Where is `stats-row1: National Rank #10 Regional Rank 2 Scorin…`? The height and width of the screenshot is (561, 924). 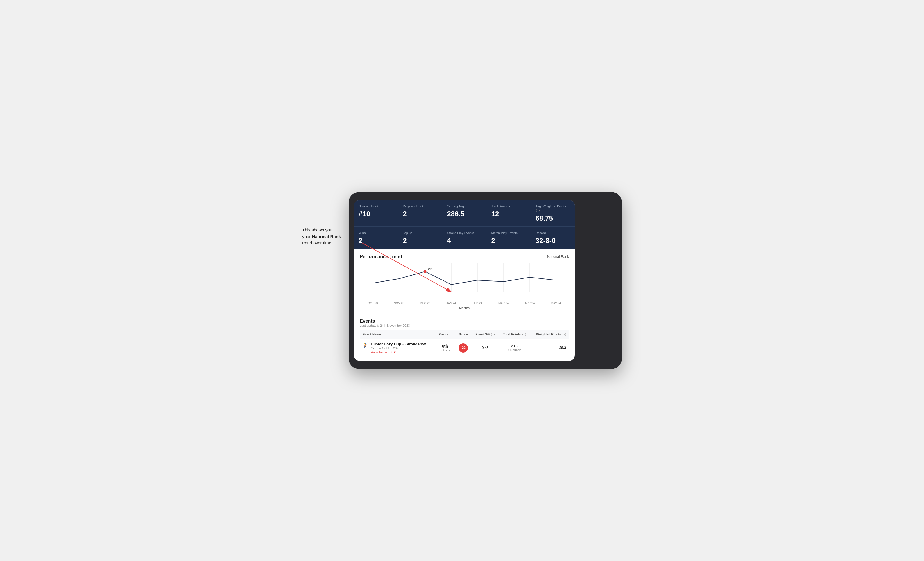 stats-row1: National Rank #10 Regional Rank 2 Scorin… is located at coordinates (464, 213).